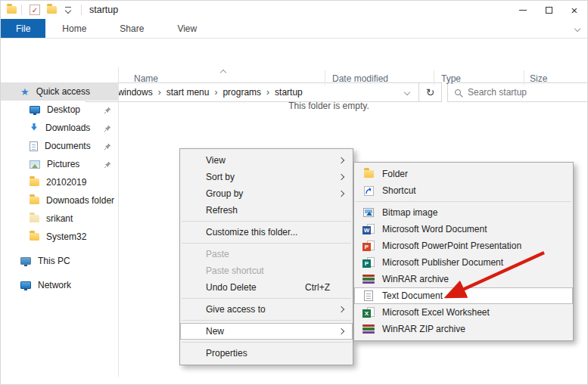  What do you see at coordinates (68, 10) in the screenshot?
I see `qat-customize-button` at bounding box center [68, 10].